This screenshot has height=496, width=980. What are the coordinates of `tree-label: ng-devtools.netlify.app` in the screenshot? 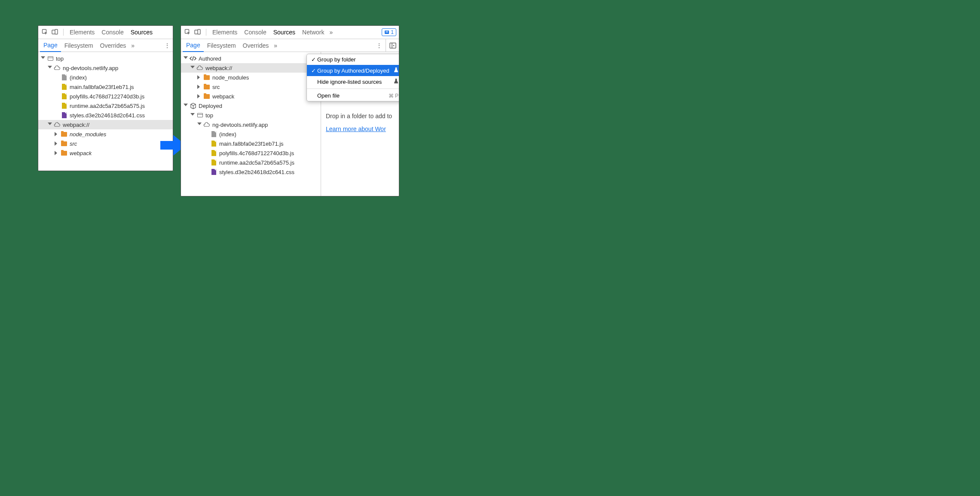 It's located at (240, 125).